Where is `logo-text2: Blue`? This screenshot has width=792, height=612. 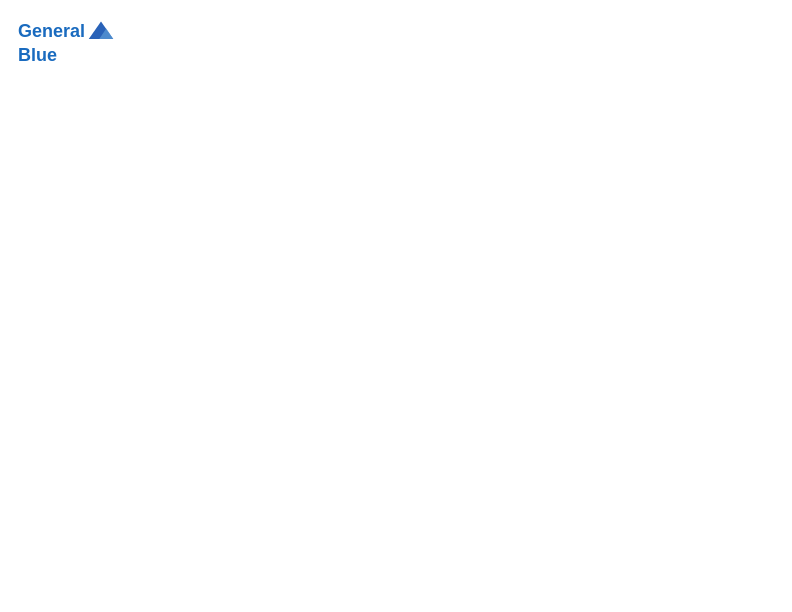 logo-text2: Blue is located at coordinates (66, 56).